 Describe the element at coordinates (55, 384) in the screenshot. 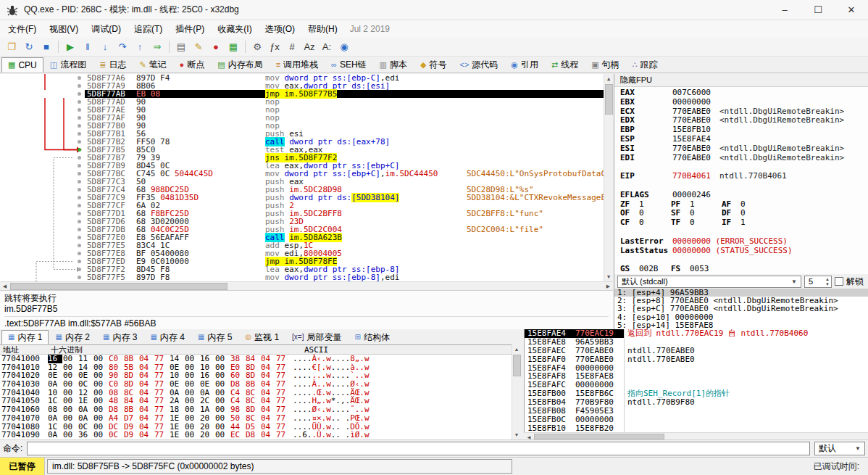

I see `memory-byte: 0A` at that location.